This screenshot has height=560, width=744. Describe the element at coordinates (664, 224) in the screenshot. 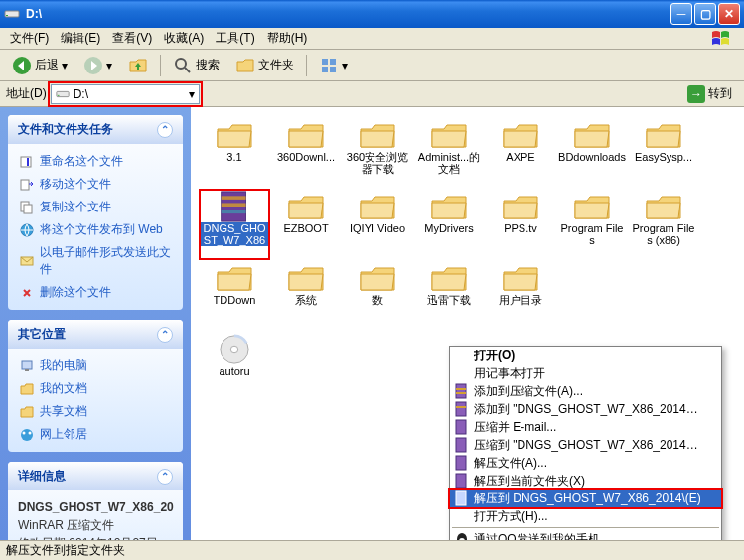

I see `file-item: Program Files (x86)` at that location.